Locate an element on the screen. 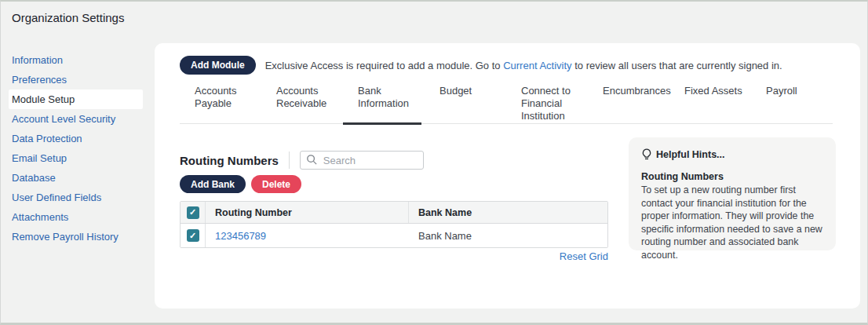 The image size is (868, 325). sidebar-item-module-setup: Module Setup is located at coordinates (75, 99).